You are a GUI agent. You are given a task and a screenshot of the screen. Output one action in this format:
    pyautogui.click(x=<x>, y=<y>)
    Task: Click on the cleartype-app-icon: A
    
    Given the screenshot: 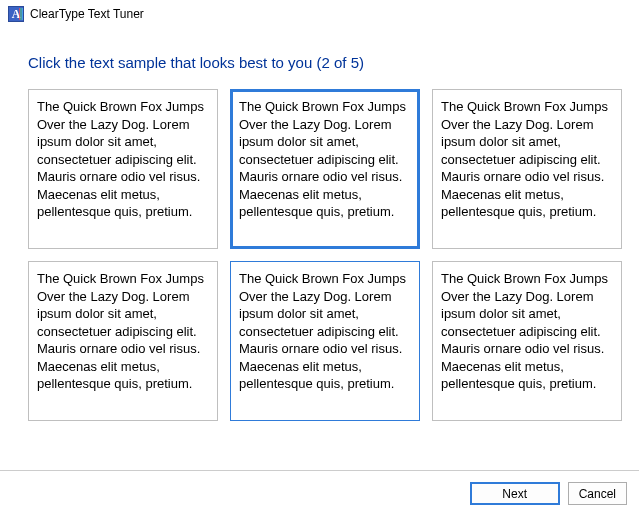 What is the action you would take?
    pyautogui.click(x=16, y=14)
    